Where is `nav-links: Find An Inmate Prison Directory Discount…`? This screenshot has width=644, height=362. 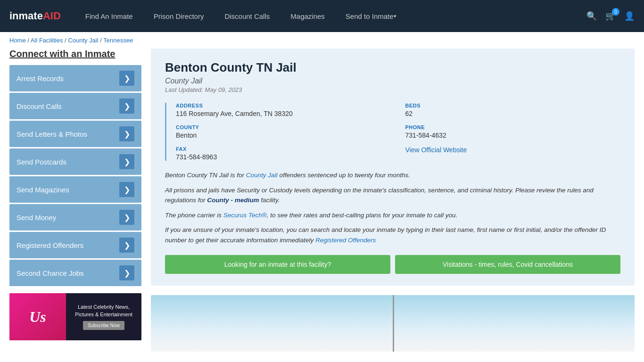 nav-links: Find An Inmate Prison Directory Discount… is located at coordinates (331, 16).